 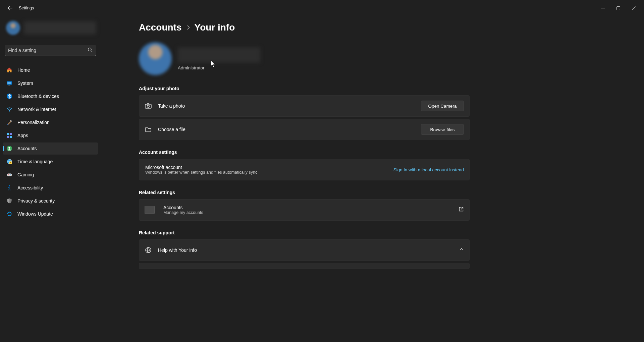 What do you see at coordinates (60, 28) in the screenshot?
I see `user-name-redacted` at bounding box center [60, 28].